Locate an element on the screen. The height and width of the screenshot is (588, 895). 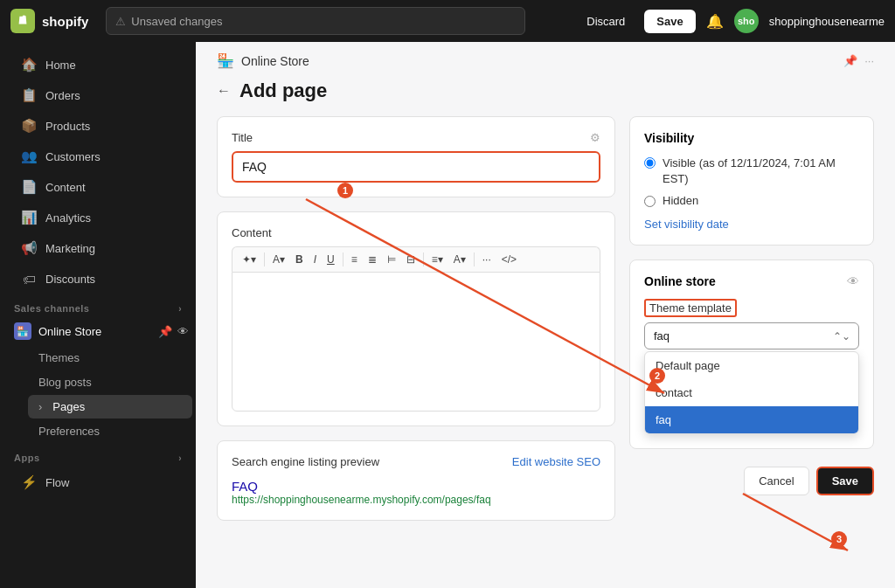
seo-url-preview: https://shoppinghousenearme.myshopify.co… is located at coordinates (416, 500).